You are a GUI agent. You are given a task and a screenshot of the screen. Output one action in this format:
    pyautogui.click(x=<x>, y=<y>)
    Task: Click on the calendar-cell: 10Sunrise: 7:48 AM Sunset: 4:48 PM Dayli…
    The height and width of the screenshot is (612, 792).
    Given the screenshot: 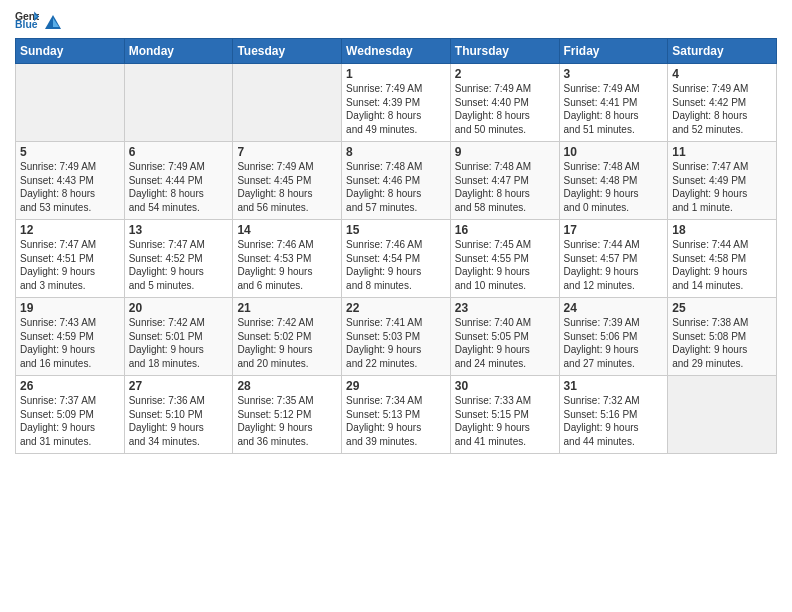 What is the action you would take?
    pyautogui.click(x=614, y=181)
    